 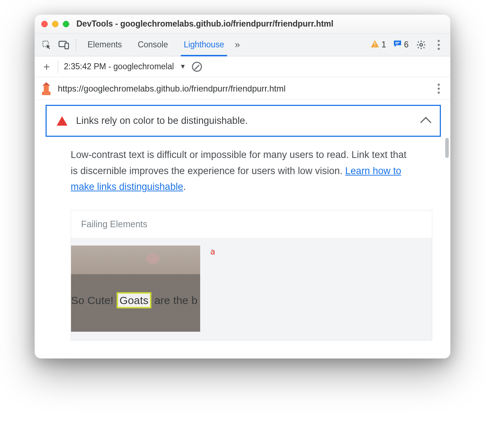 What do you see at coordinates (425, 122) in the screenshot?
I see `collapse-chevron-icon` at bounding box center [425, 122].